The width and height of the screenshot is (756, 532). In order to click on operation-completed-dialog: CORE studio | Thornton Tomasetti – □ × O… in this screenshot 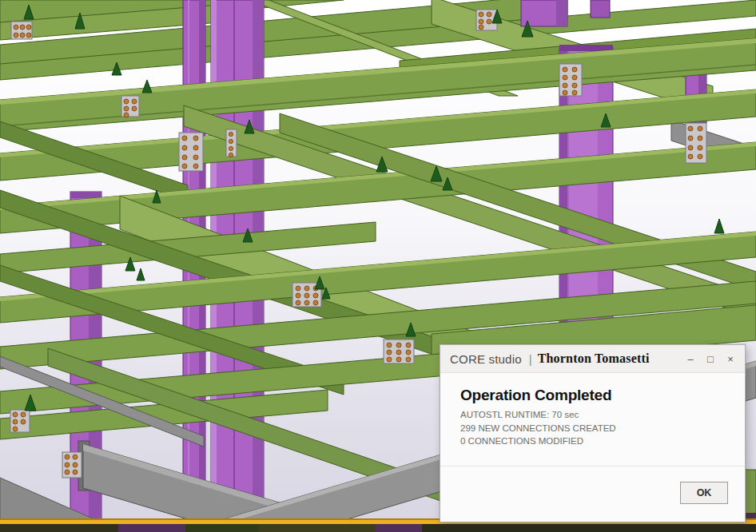, I will do `click(593, 433)`.